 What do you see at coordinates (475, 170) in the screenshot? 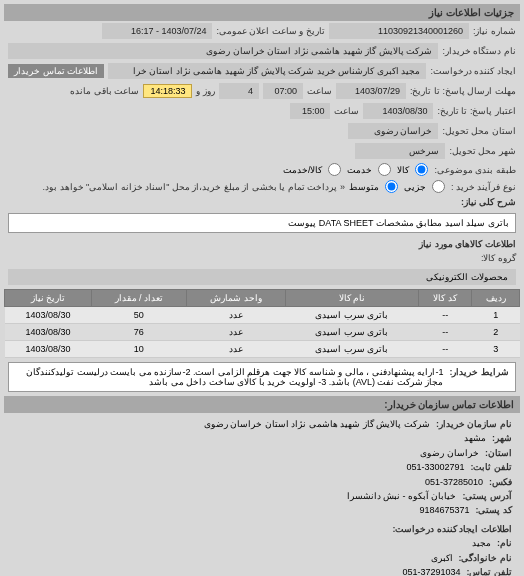
I see `category-label: طبقه بندی موضوعی:` at bounding box center [475, 170].